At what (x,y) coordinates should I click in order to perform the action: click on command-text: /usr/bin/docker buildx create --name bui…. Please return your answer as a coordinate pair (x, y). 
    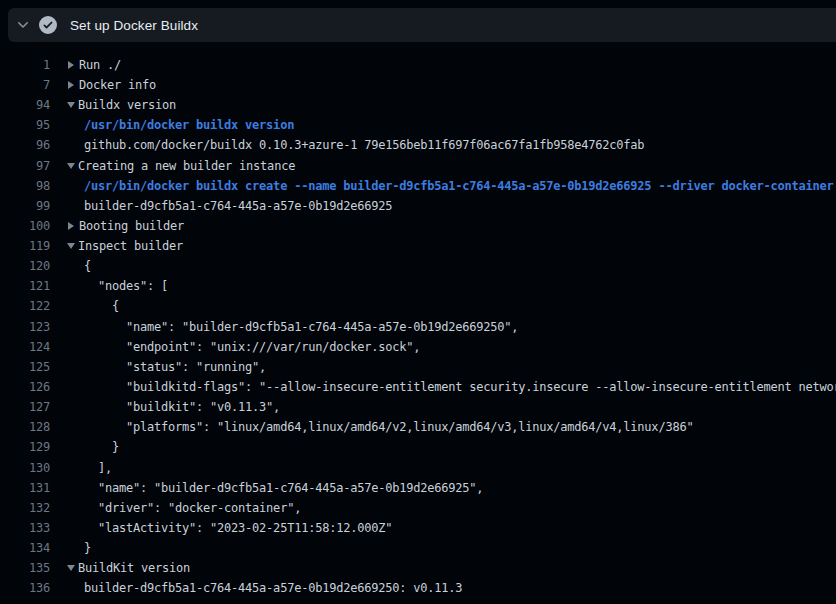
    Looking at the image, I should click on (442, 186).